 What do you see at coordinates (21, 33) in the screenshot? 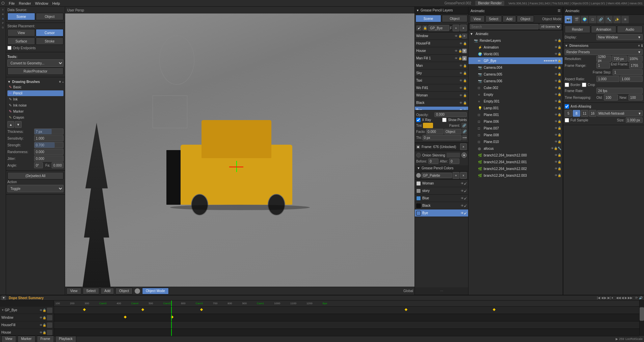
I see `view-btn: View` at bounding box center [21, 33].